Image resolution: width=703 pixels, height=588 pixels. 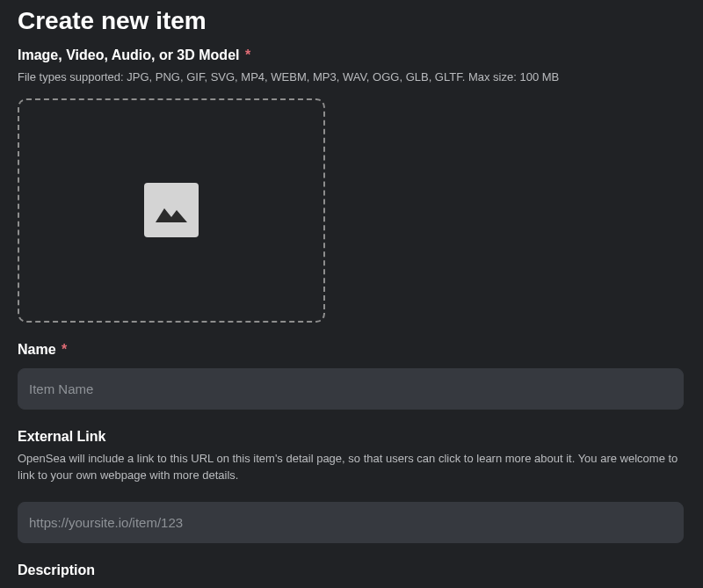 I want to click on markdown-link: Markdown, so click(x=446, y=587).